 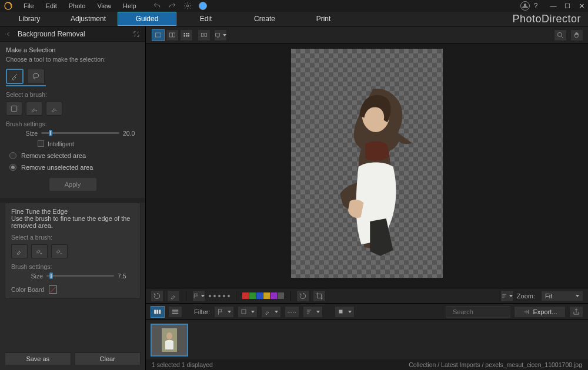 What do you see at coordinates (126, 276) in the screenshot?
I see `fine-size-value: 7.5` at bounding box center [126, 276].